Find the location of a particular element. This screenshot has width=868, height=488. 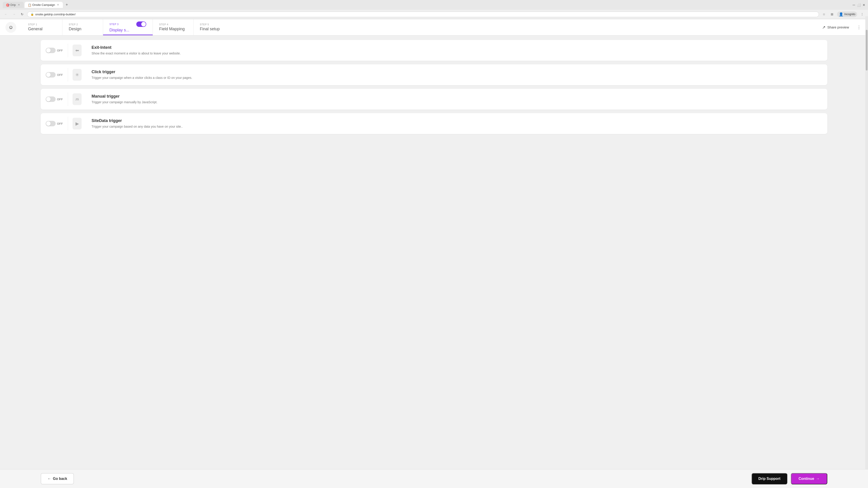

right-scrollbar is located at coordinates (867, 243).